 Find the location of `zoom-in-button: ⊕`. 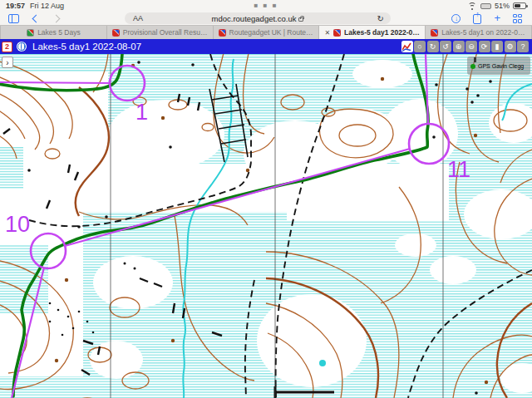

zoom-in-button: ⊕ is located at coordinates (459, 47).